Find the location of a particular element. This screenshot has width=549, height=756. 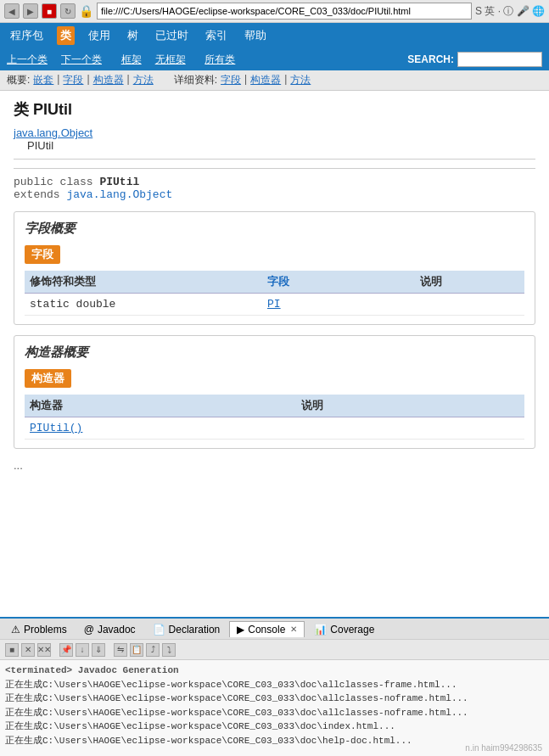

refresh-button: ↻ is located at coordinates (68, 11).